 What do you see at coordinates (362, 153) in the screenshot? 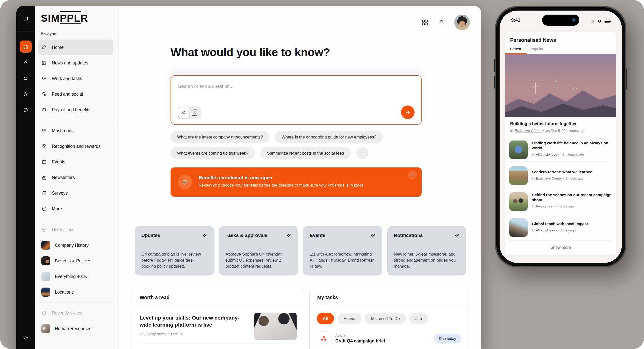
I see `more-suggestions-chip: ⋯` at bounding box center [362, 153].